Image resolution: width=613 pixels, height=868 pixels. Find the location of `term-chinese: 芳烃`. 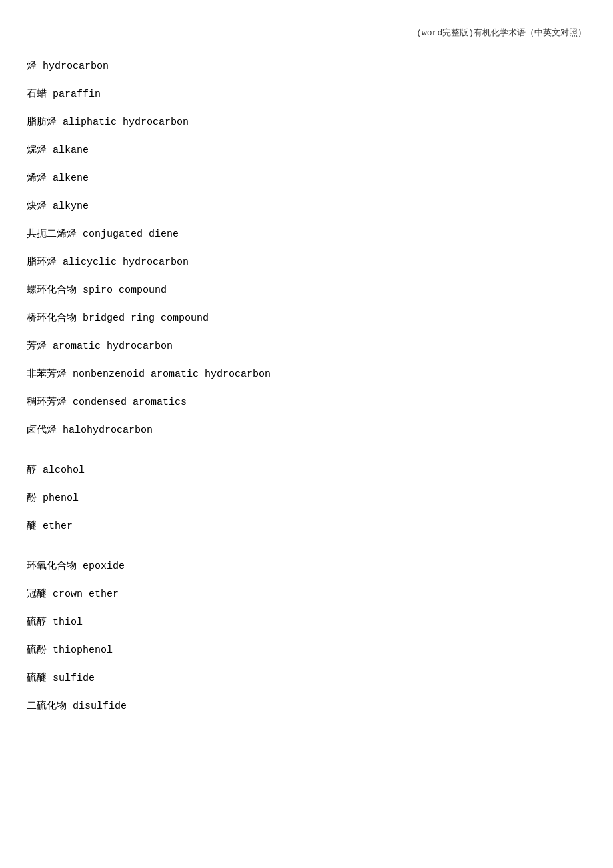

term-chinese: 芳烃 is located at coordinates (37, 347).